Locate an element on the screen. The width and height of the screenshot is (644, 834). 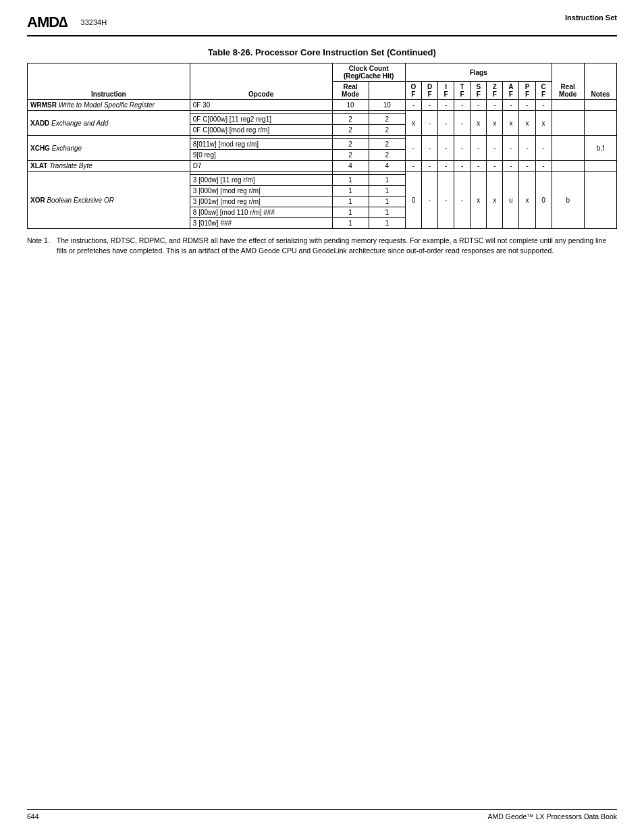
page-footer: 644 AMD Geode™ LX Processors Data Book is located at coordinates (322, 814).